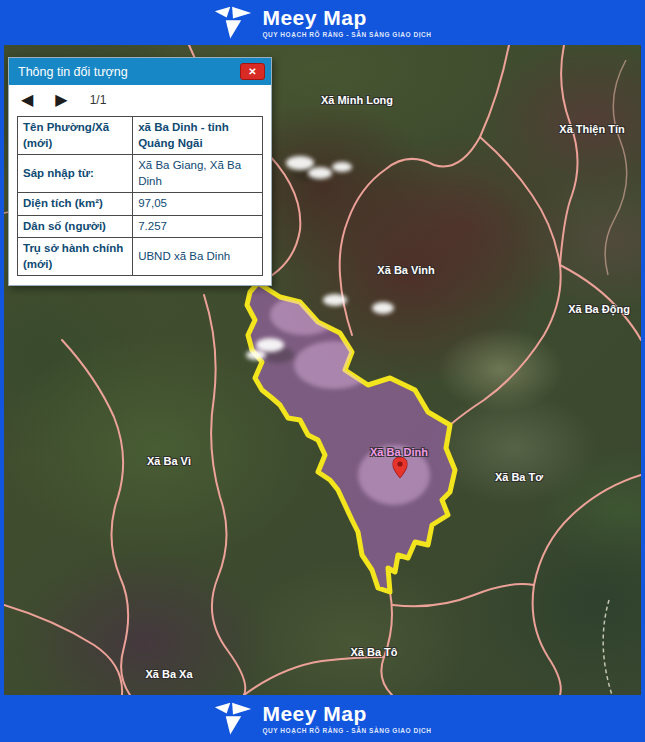 Image resolution: width=645 pixels, height=742 pixels. Describe the element at coordinates (61, 100) in the screenshot. I see `next-page-button: ▶` at that location.